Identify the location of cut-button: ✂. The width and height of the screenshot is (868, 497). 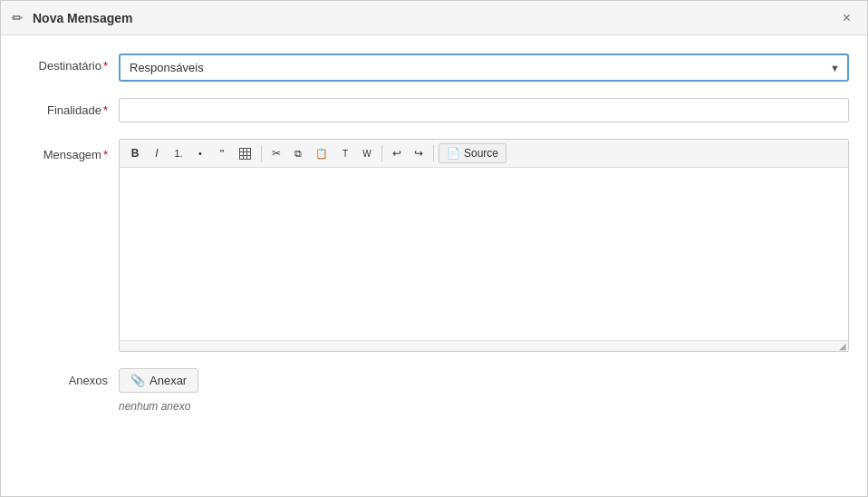
(276, 153).